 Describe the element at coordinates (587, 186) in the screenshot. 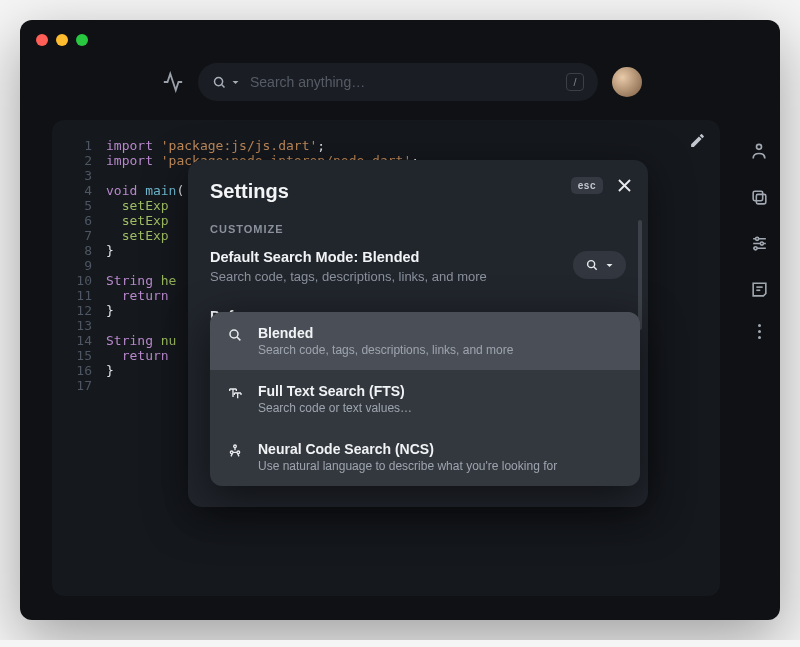

I see `esc-hint: esc` at that location.